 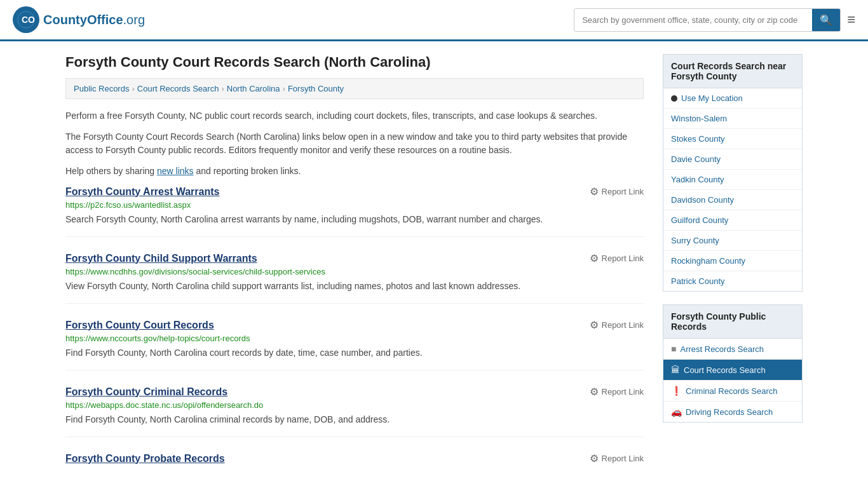 What do you see at coordinates (142, 192) in the screenshot?
I see `result-title-0: Forsyth County Arrest Warrants` at bounding box center [142, 192].